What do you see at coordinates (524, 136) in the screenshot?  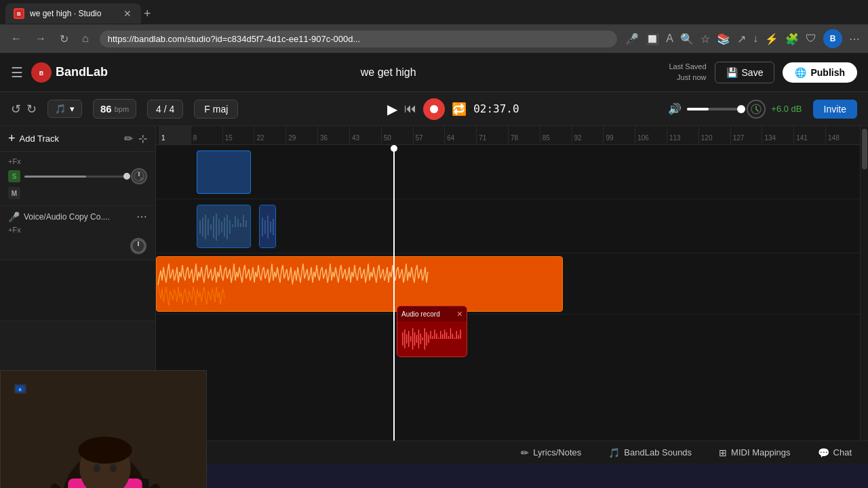 I see `ruler-mark-78: 78` at bounding box center [524, 136].